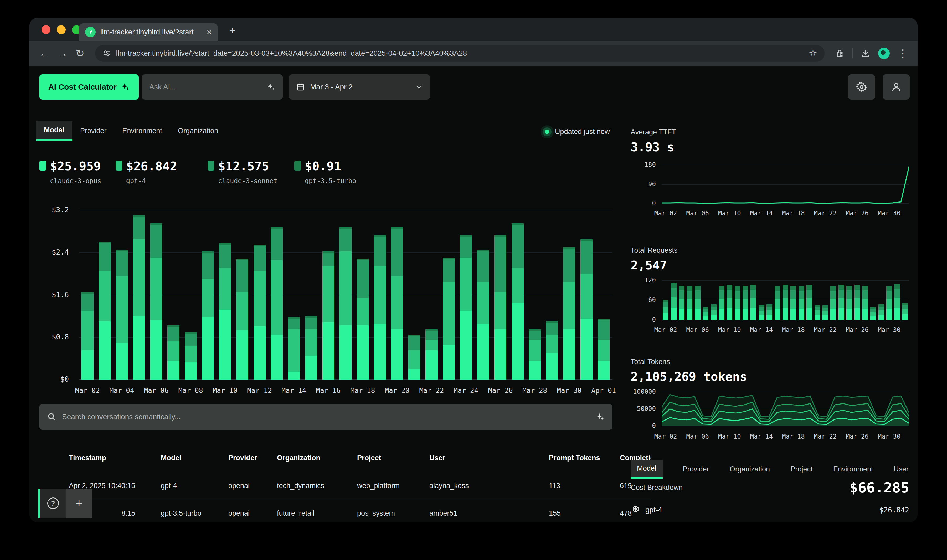  What do you see at coordinates (77, 172) in the screenshot?
I see `legend-item: $25.959claude-3-opus` at bounding box center [77, 172].